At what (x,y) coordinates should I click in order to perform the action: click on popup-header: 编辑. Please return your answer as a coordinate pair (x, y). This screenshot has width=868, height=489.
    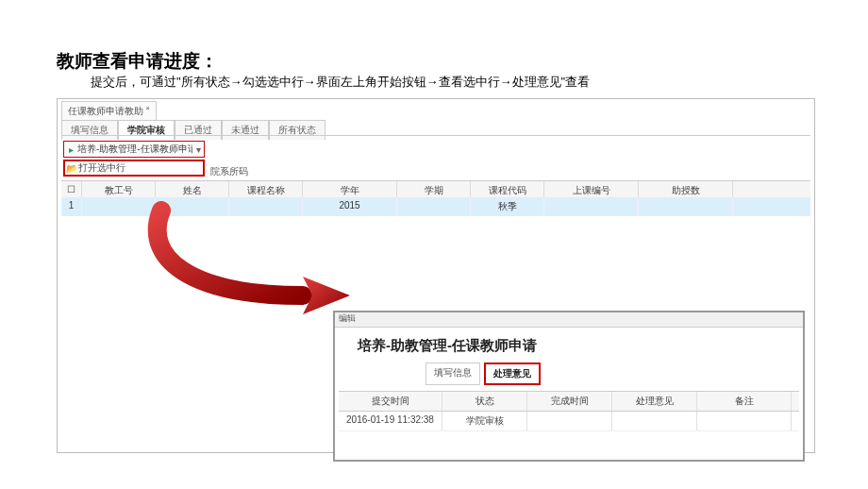
    Looking at the image, I should click on (569, 320).